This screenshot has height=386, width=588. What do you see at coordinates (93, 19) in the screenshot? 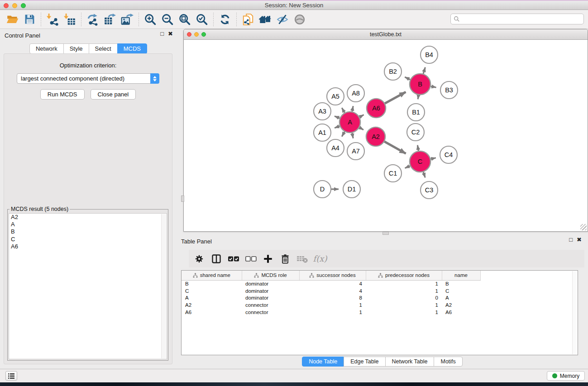
I see `export-network-button` at bounding box center [93, 19].